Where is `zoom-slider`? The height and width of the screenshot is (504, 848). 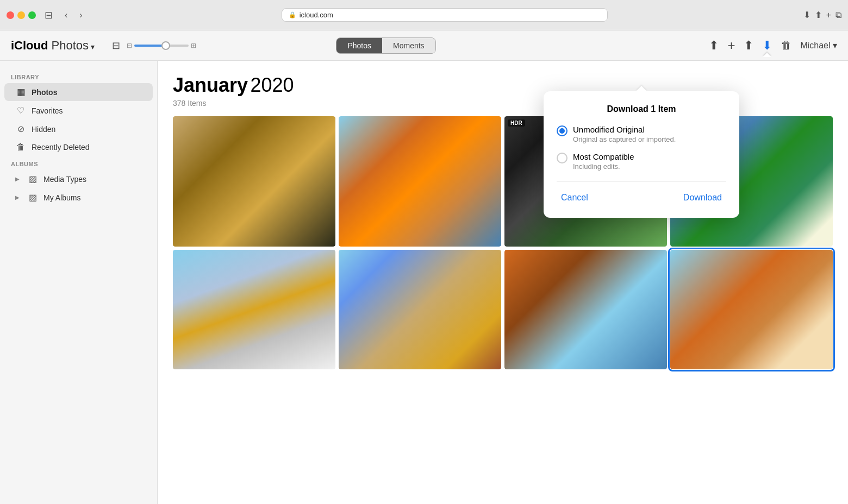 zoom-slider is located at coordinates (161, 46).